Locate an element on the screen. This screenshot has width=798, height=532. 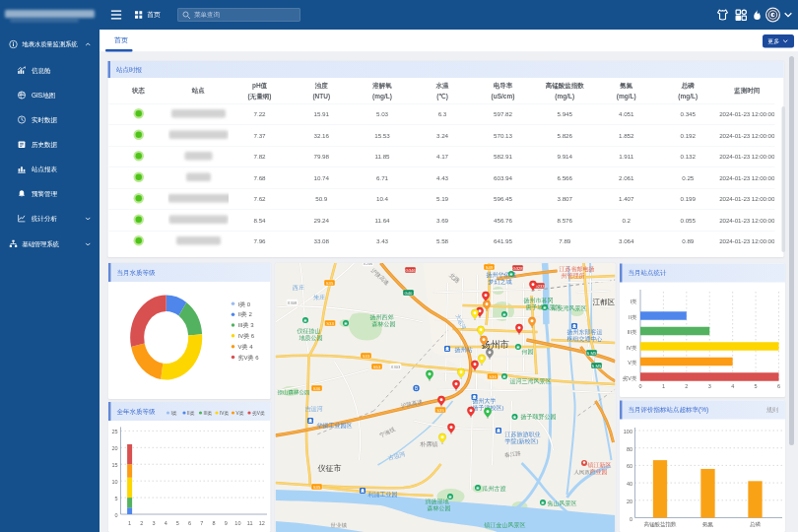
svg-text: 江苏省邮电扬 is located at coordinates (577, 269).